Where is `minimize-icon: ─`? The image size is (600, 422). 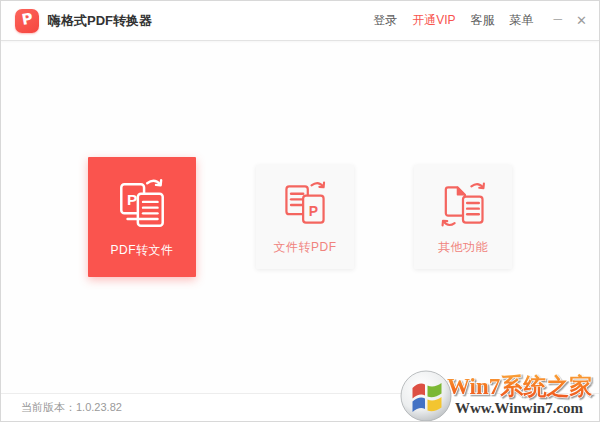
minimize-icon: ─ is located at coordinates (558, 19).